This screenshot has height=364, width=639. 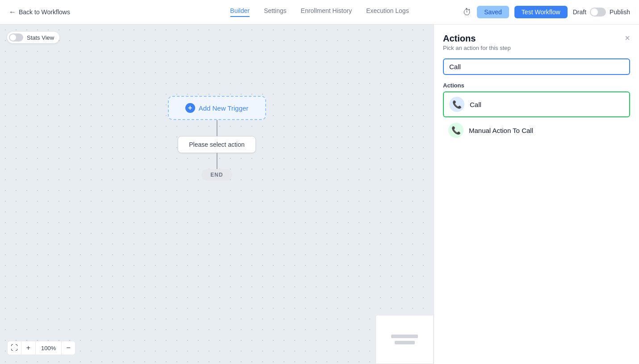 What do you see at coordinates (537, 86) in the screenshot?
I see `actions-section-label: Actions` at bounding box center [537, 86].